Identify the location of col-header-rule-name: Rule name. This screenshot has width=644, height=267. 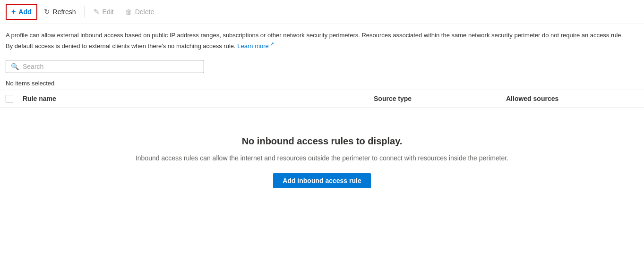
(198, 99).